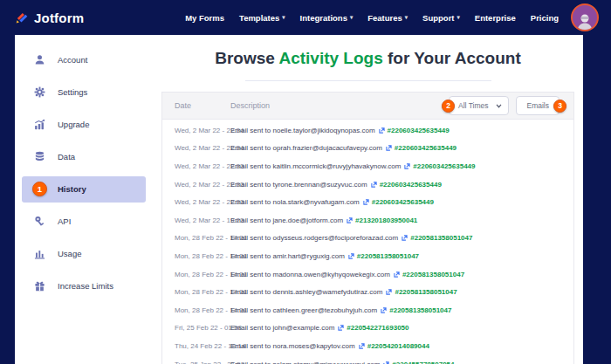 Image resolution: width=611 pixels, height=364 pixels. What do you see at coordinates (496, 17) in the screenshot?
I see `nav-item-enterprise: Enterprise` at bounding box center [496, 17].